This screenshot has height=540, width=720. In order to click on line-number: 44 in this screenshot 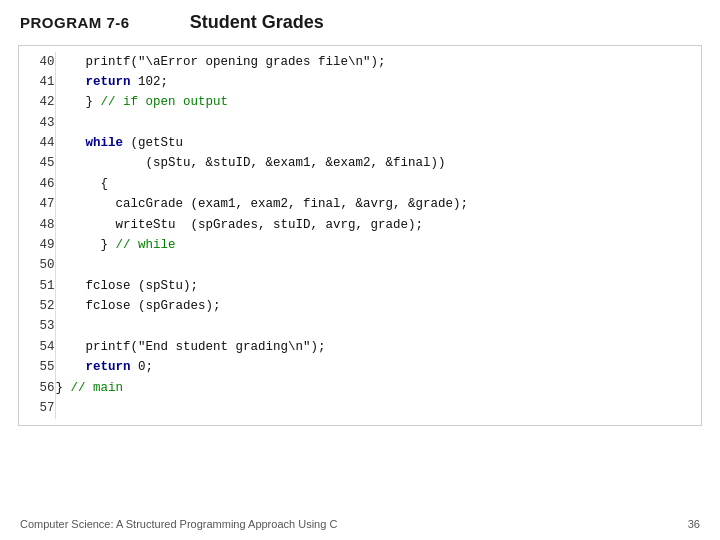, I will do `click(37, 144)`.